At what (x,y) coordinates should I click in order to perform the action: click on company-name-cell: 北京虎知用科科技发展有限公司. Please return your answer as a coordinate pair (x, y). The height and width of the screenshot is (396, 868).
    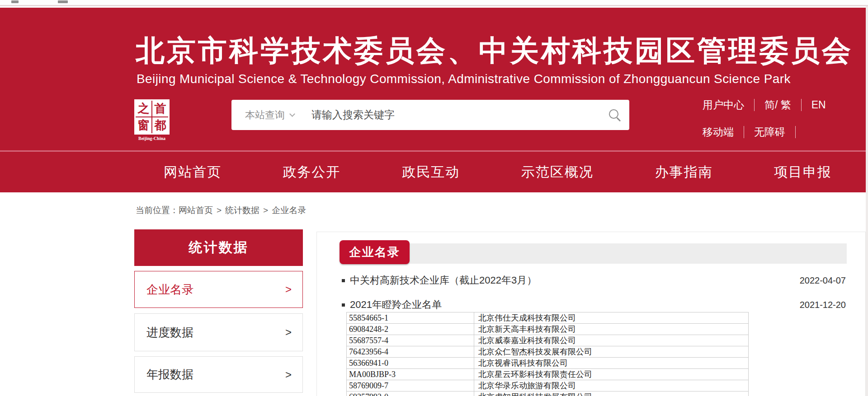
    Looking at the image, I should click on (611, 394).